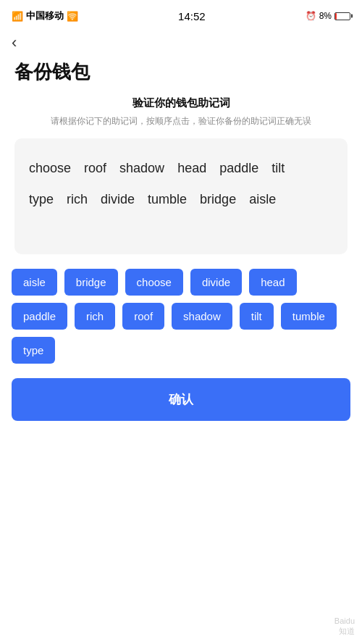  What do you see at coordinates (142, 168) in the screenshot?
I see `display-word-item: shadow` at bounding box center [142, 168].